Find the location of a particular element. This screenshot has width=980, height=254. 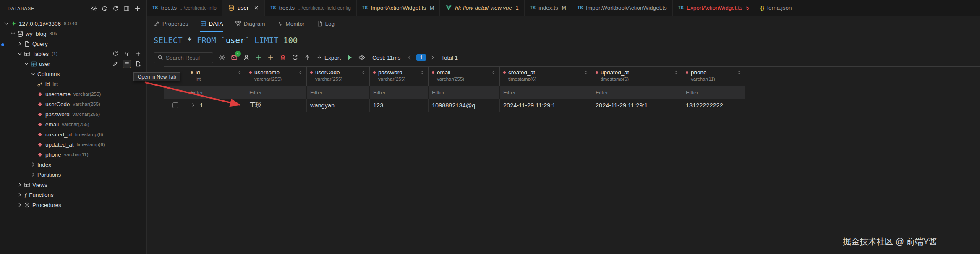

tree-item-functions: ƒFunctions is located at coordinates (73, 195).